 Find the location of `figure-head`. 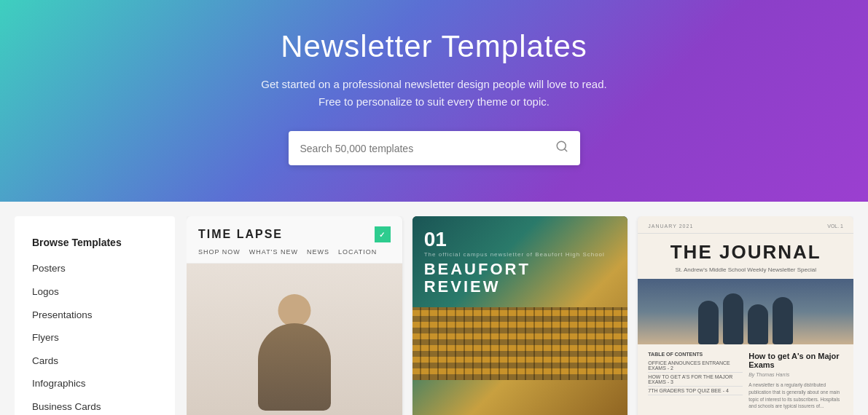

figure-head is located at coordinates (294, 310).